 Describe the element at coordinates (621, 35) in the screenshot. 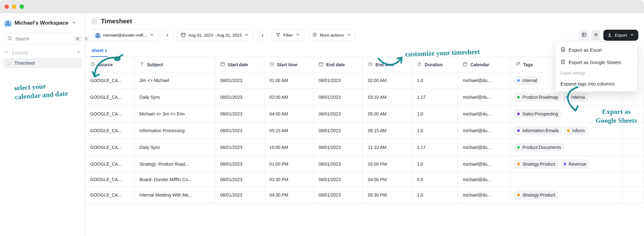

I see `export-button: Export` at that location.